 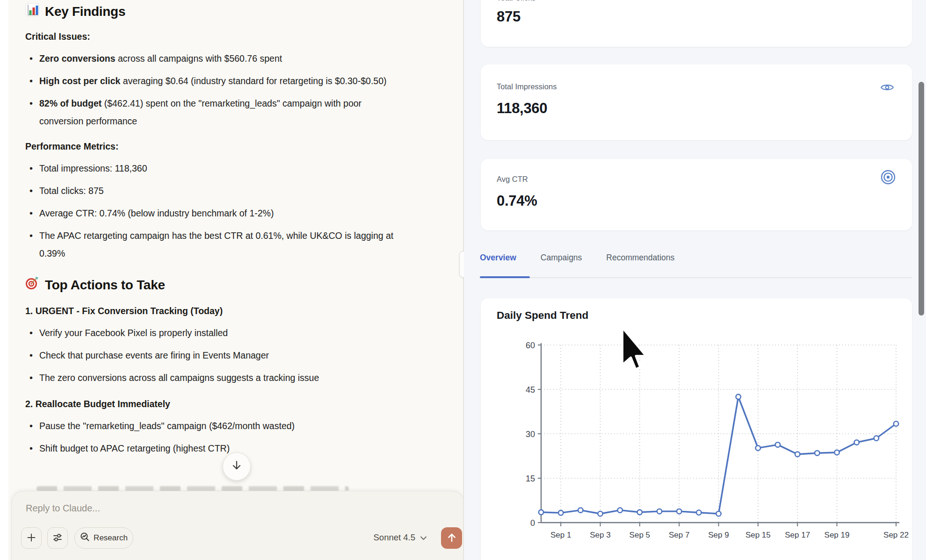 I want to click on key-findings-heading: Key Findings, so click(x=223, y=11).